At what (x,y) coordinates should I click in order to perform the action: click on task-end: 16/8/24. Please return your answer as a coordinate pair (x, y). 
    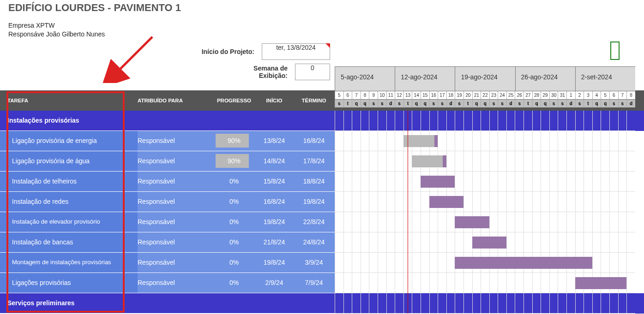
    Looking at the image, I should click on (314, 141).